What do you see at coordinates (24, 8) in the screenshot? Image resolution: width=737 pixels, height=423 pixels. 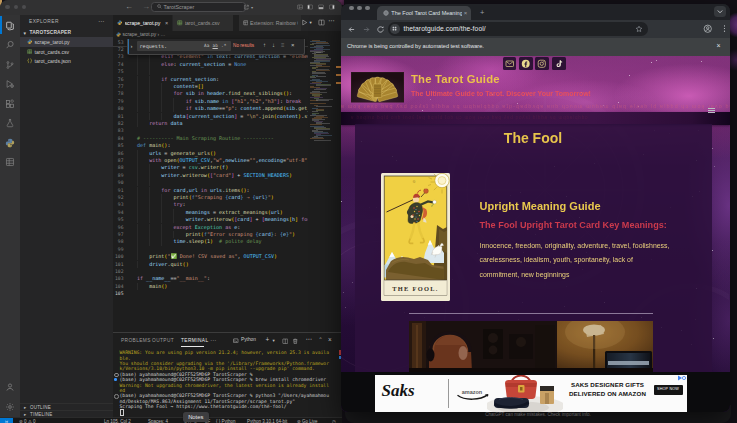 I see `vscode-maximize-button` at bounding box center [24, 8].